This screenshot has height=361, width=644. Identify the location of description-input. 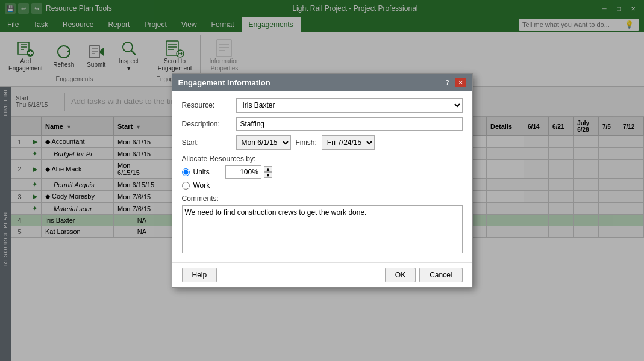
(349, 124).